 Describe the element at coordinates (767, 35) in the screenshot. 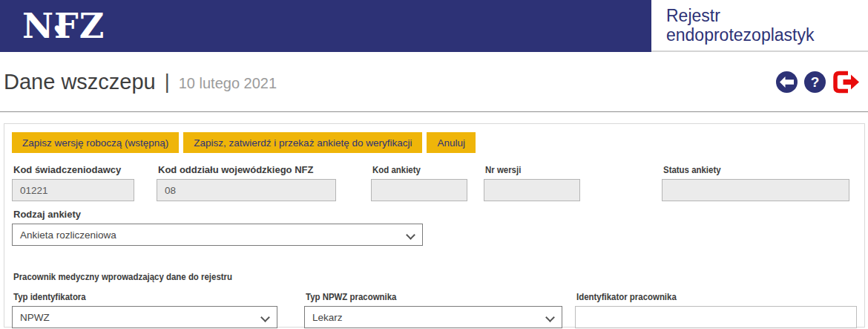

I see `app-title-line2: endoprotezoplastyk` at that location.